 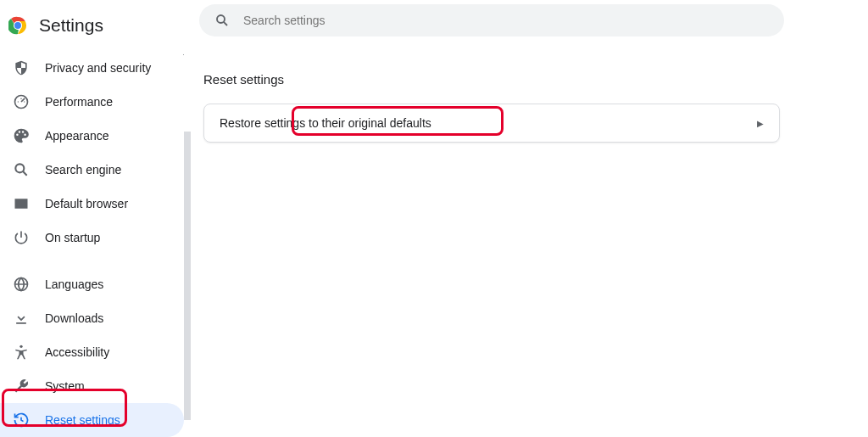 I want to click on card-label: Restore settings to their original defau…, so click(x=326, y=123).